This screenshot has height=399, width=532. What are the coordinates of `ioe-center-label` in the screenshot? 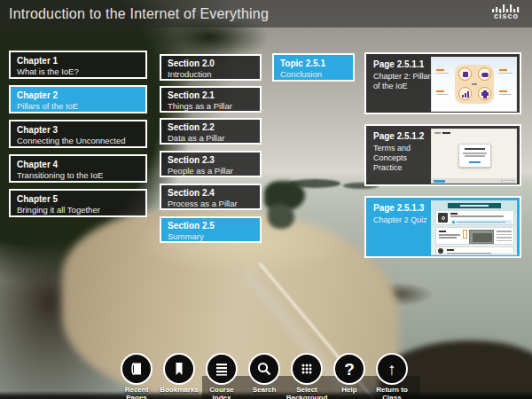 It's located at (474, 84).